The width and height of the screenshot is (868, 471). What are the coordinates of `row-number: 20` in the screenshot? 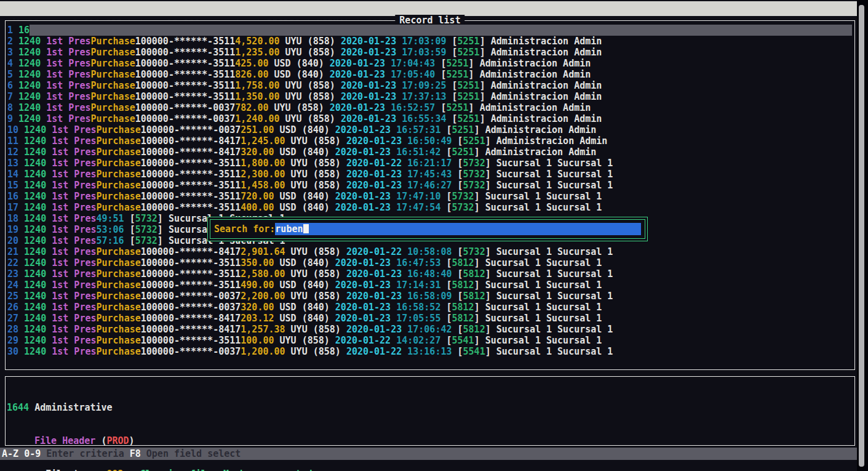 It's located at (13, 241).